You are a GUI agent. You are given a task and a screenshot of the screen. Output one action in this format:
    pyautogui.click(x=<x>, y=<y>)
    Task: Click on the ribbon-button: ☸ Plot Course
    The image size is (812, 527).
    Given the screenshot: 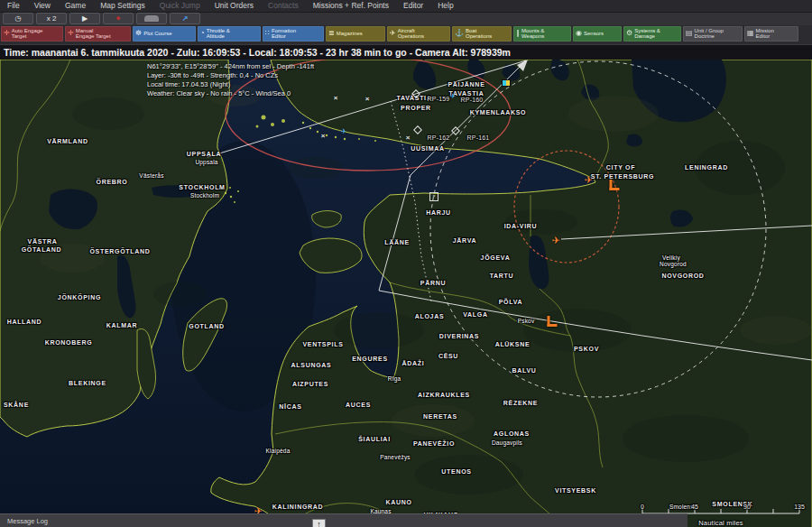 What is the action you would take?
    pyautogui.click(x=164, y=34)
    